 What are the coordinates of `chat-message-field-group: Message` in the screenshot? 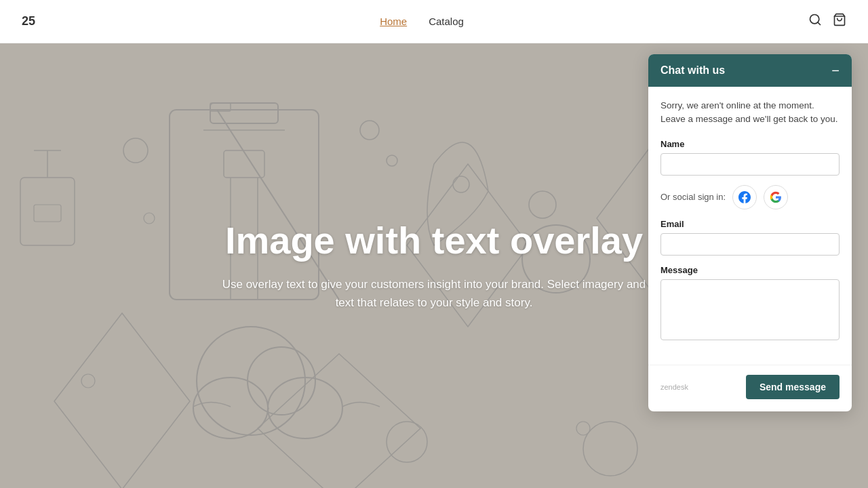 It's located at (750, 304).